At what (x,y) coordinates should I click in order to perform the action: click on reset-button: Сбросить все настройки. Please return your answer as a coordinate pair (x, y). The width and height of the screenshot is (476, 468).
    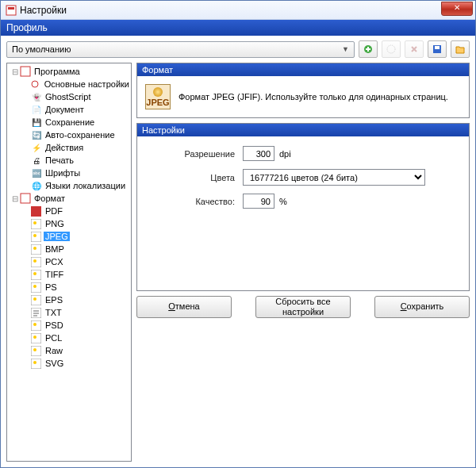
    Looking at the image, I should click on (303, 307).